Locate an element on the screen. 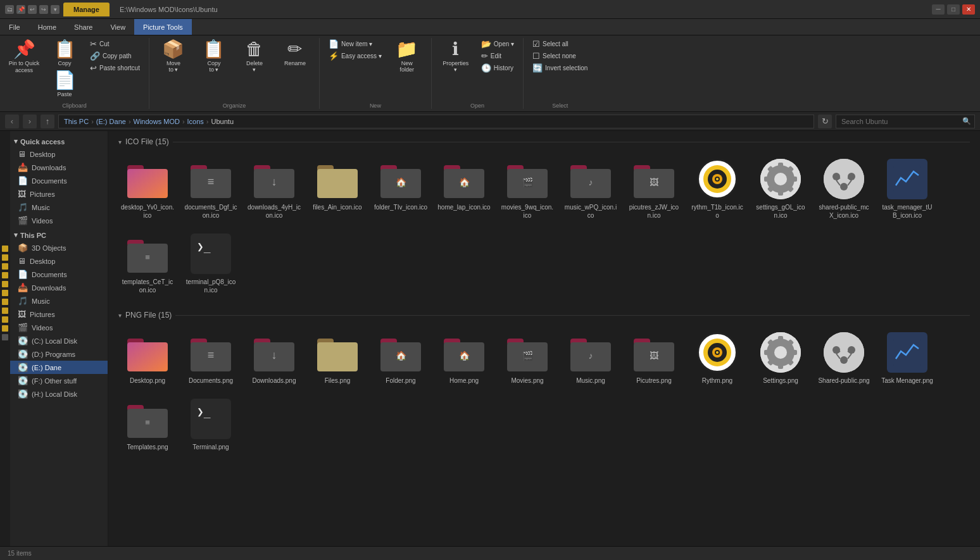  breadcrumb-windows-mod: Windows MOD is located at coordinates (157, 121).